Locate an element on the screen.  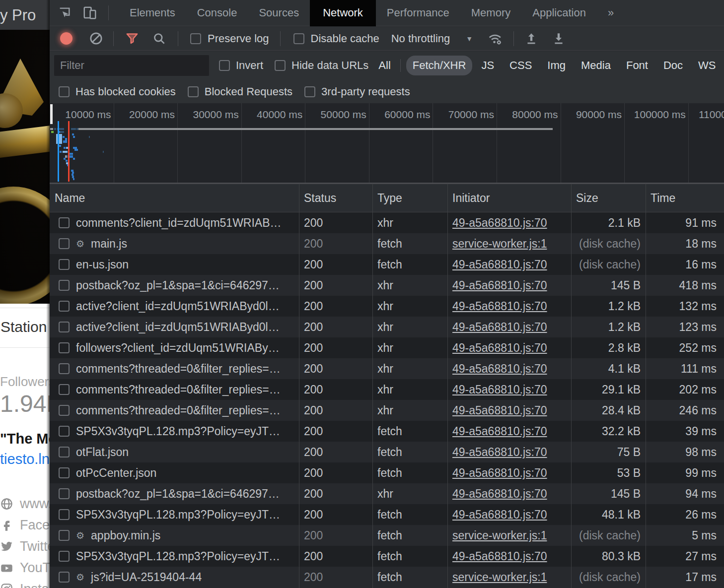
tab-performance: Performance is located at coordinates (418, 13).